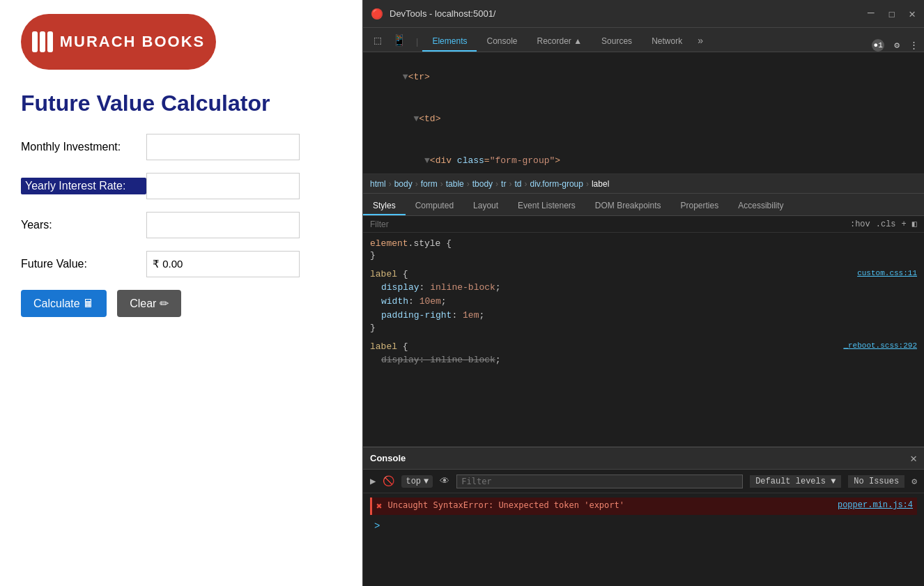 The width and height of the screenshot is (924, 586). What do you see at coordinates (644, 157) in the screenshot?
I see `dom-line-div: ▼<div class="form-group">` at bounding box center [644, 157].